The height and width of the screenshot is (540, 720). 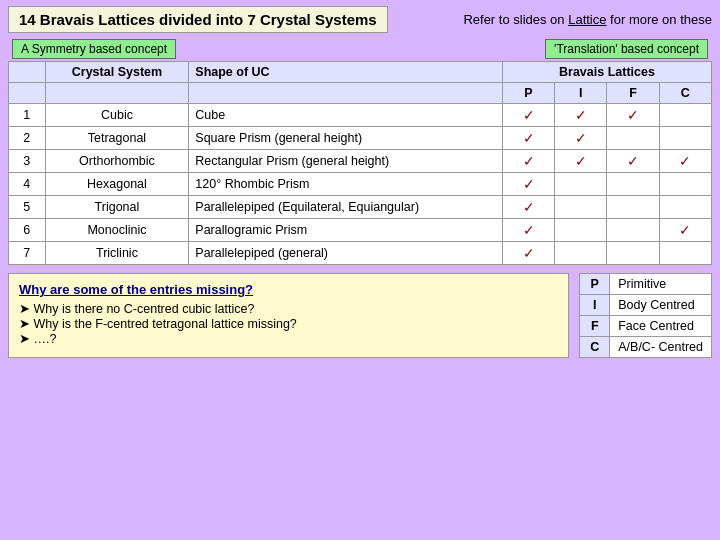 What do you see at coordinates (360, 18) in the screenshot?
I see `page-header: 14 Bravais Lattices divided into 7 Cryst…` at bounding box center [360, 18].